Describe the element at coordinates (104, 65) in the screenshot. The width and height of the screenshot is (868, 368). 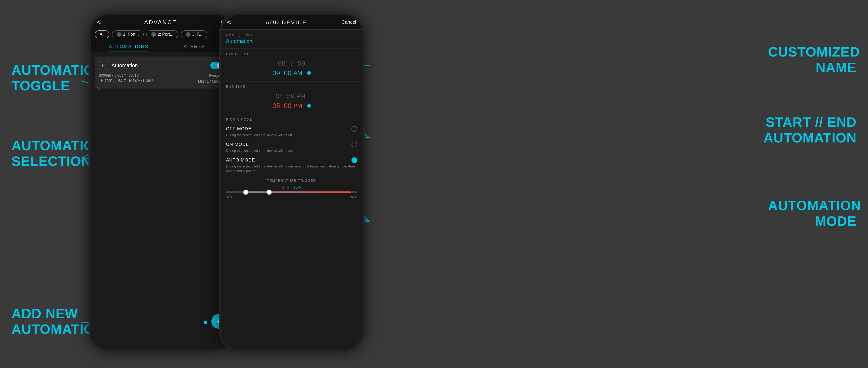
I see `automation-icon: ⊡` at that location.